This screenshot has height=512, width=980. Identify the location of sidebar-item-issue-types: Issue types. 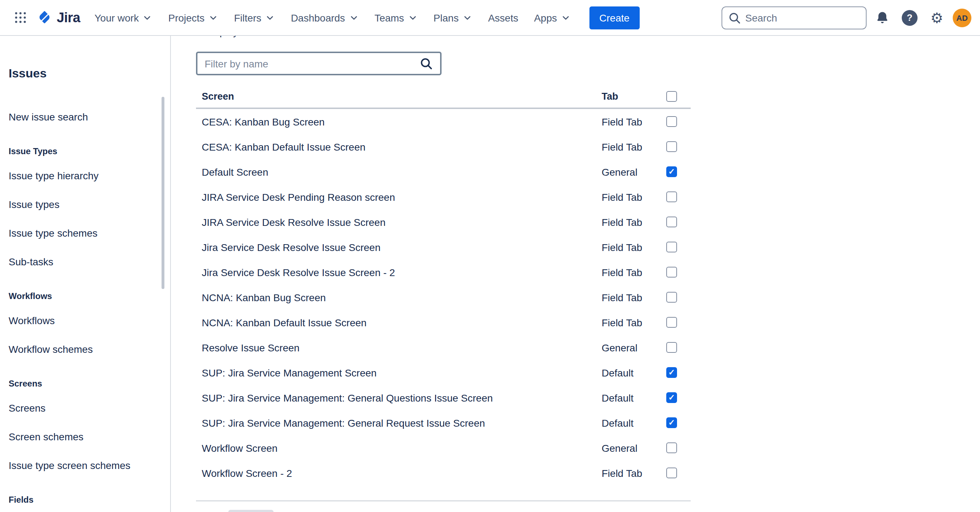
(83, 204).